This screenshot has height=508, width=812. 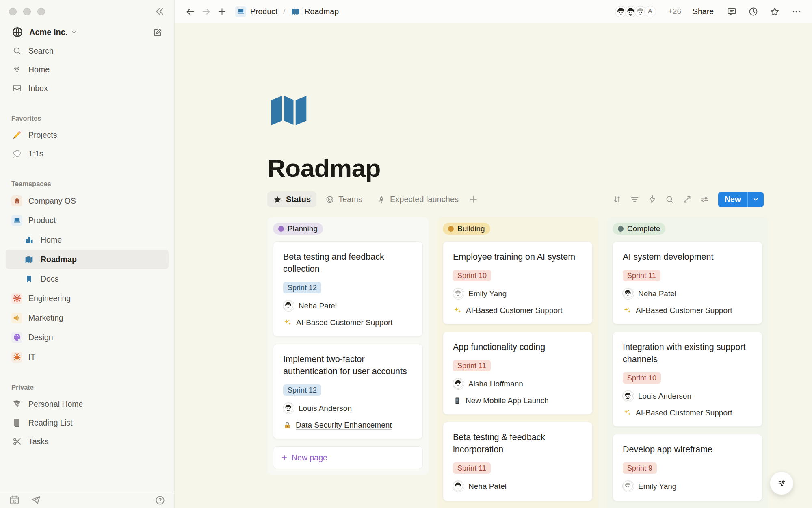 What do you see at coordinates (289, 110) in the screenshot?
I see `page-map-icon` at bounding box center [289, 110].